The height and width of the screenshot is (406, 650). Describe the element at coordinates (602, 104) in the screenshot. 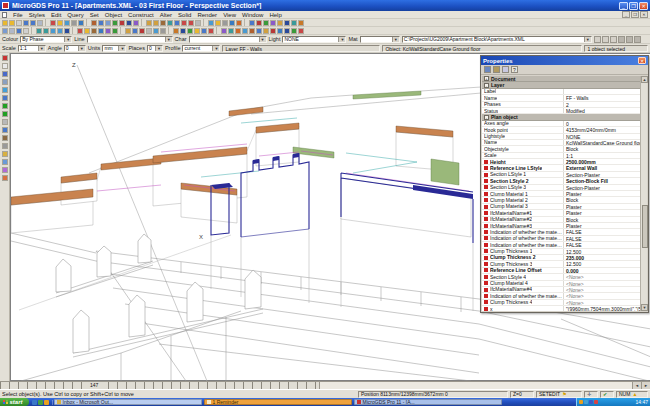

I see `property-value: 2` at that location.